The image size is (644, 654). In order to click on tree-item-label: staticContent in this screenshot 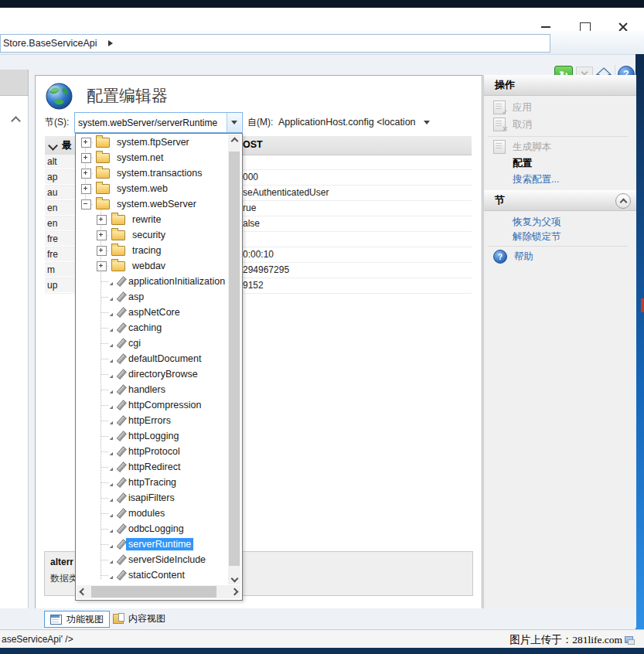, I will do `click(156, 575)`.